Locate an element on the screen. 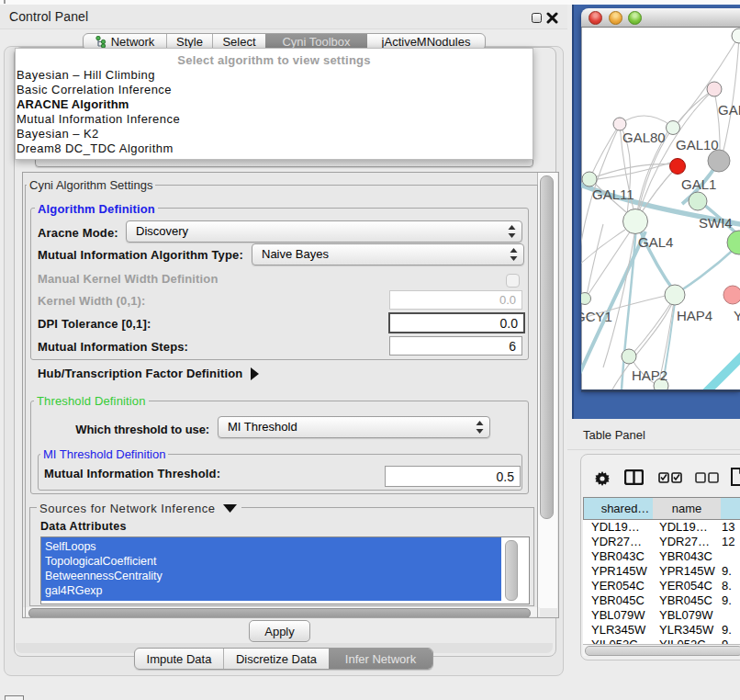 The image size is (740, 700). svg-text: HAP2 is located at coordinates (650, 375).